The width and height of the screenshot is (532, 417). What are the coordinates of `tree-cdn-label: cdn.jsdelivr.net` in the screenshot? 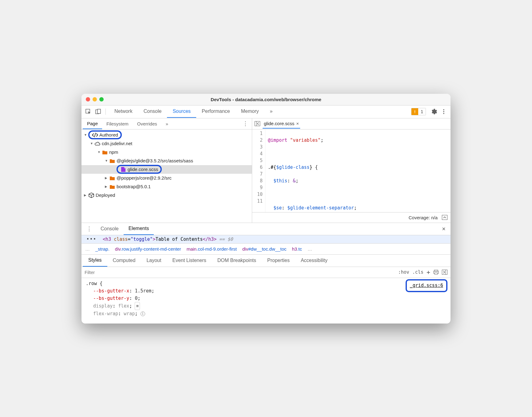 It's located at (117, 143).